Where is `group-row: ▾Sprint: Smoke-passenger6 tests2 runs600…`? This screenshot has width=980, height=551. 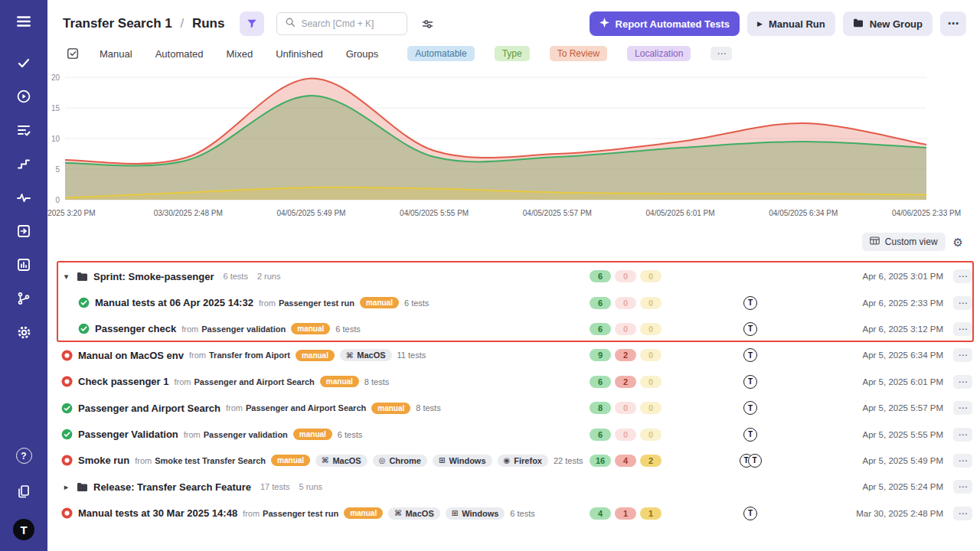
group-row: ▾Sprint: Smoke-passenger6 tests2 runs600… is located at coordinates (514, 276).